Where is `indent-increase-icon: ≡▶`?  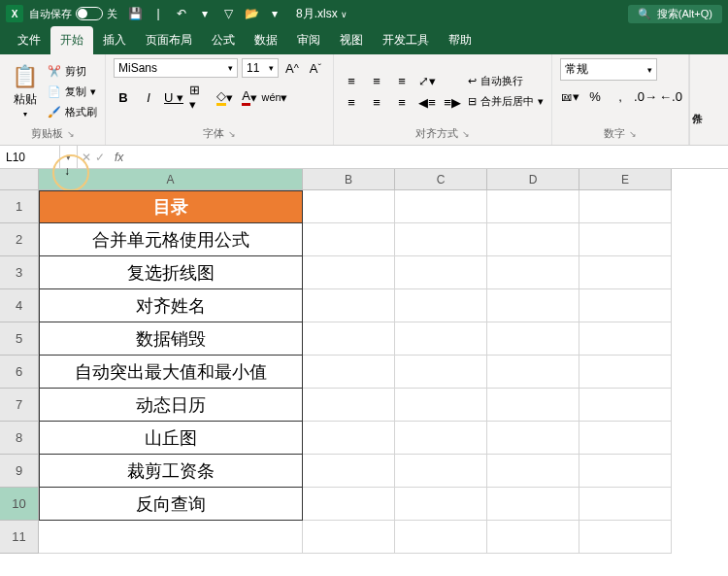 indent-increase-icon: ≡▶ is located at coordinates (452, 102).